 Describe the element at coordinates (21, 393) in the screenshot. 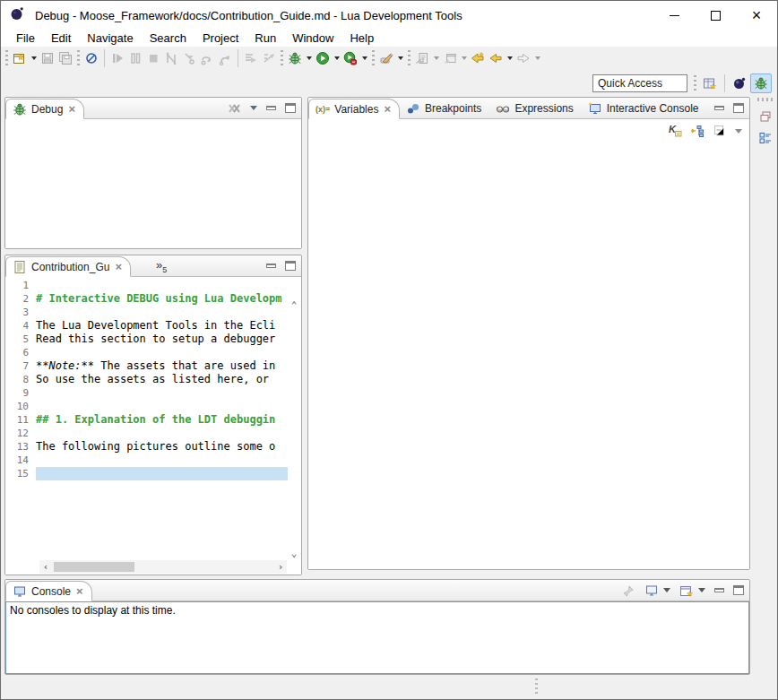

I see `line-number: 9` at that location.